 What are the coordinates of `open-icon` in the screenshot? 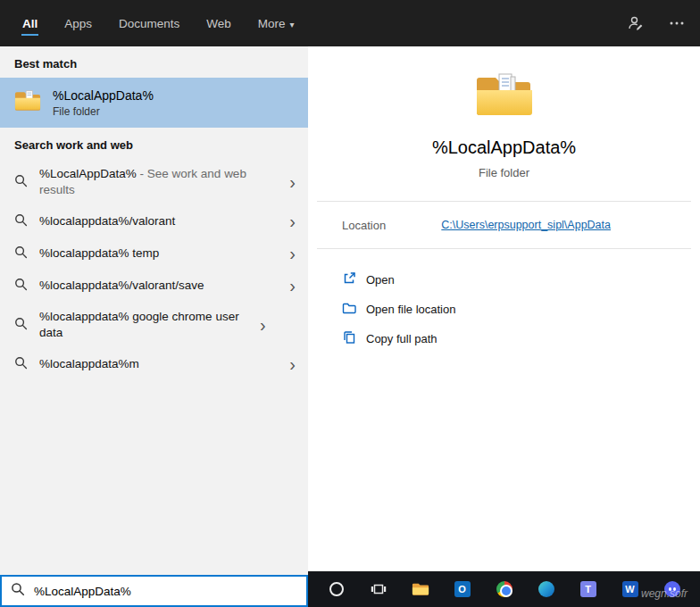 It's located at (349, 280).